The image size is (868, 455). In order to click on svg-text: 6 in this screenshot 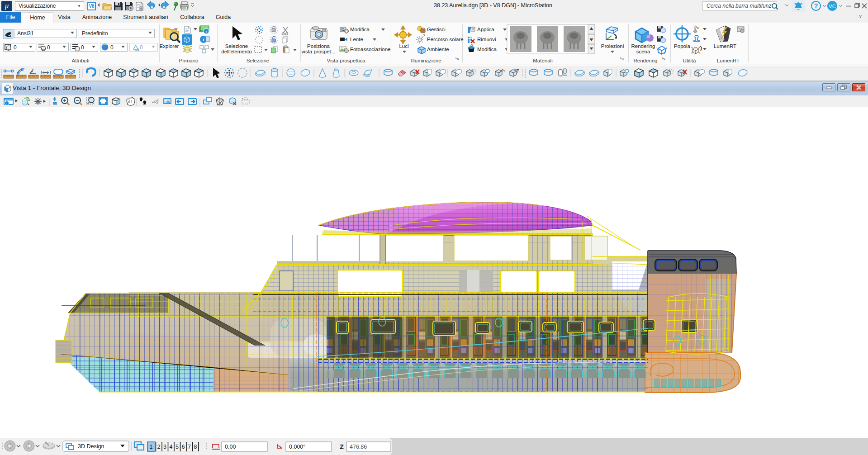, I will do `click(184, 447)`.